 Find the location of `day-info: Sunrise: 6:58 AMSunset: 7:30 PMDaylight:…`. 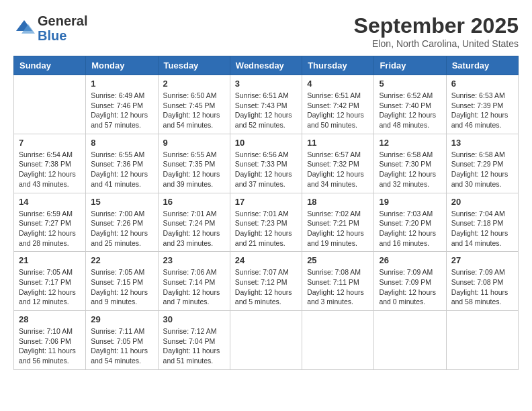

day-info: Sunrise: 6:58 AMSunset: 7:30 PMDaylight:… is located at coordinates (410, 169).